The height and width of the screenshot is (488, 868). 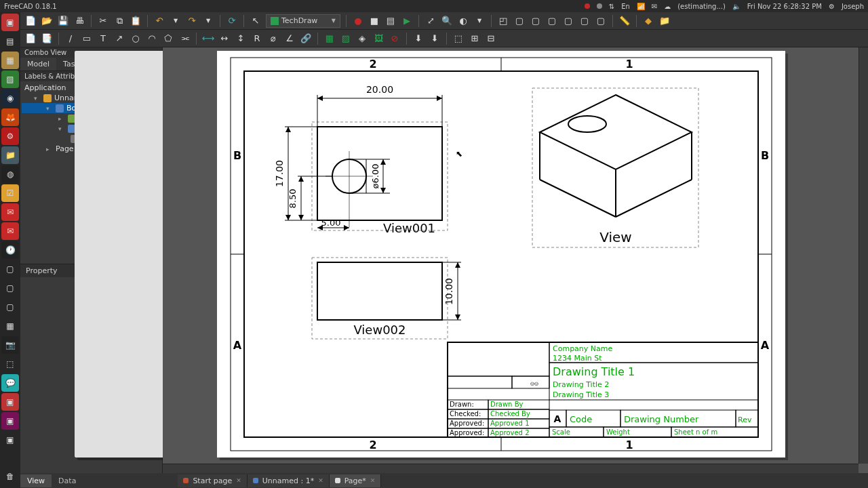 I want to click on launcher-app4-icon: ▢, so click(x=10, y=307).